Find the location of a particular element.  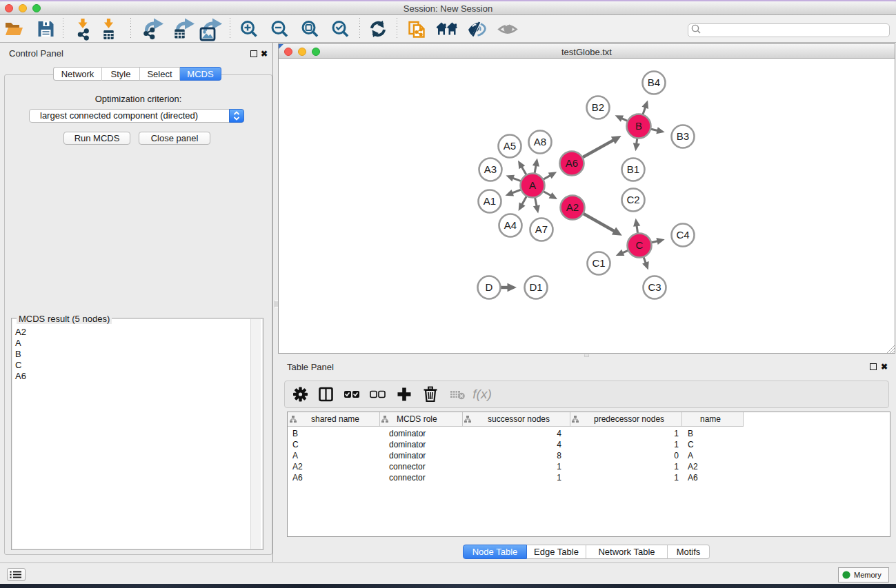

svg-text: A4 is located at coordinates (510, 225).